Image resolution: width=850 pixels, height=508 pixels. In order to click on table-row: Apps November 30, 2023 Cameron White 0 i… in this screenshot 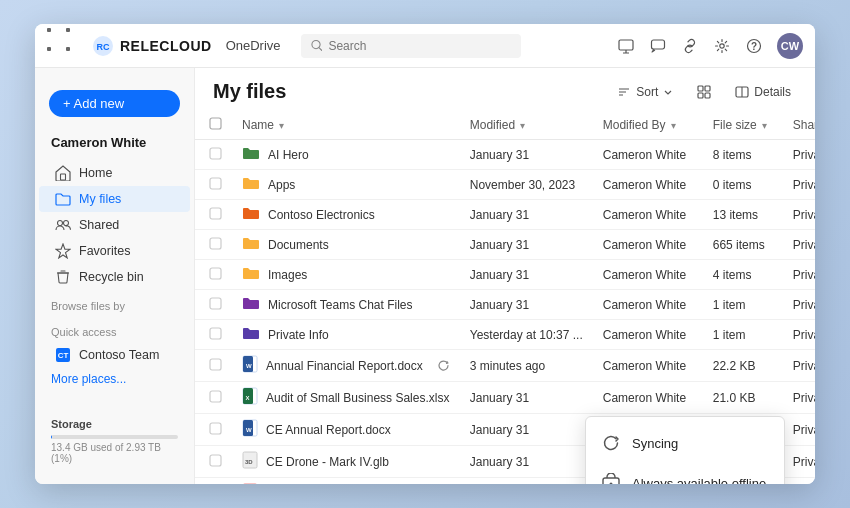, I will do `click(505, 185)`.